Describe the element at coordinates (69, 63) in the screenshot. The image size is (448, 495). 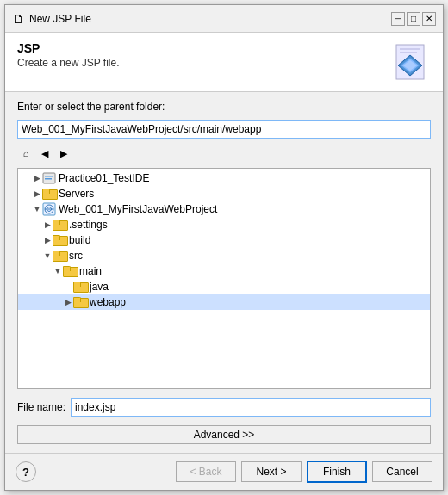
I see `header-description: Create a new JSP file.` at that location.